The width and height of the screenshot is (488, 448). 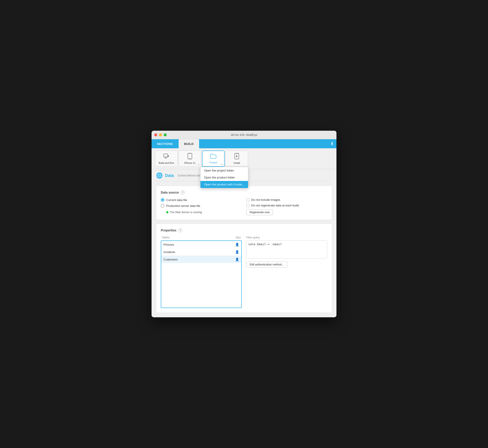 What do you see at coordinates (166, 163) in the screenshot?
I see `build-and-run-label: Build and Run` at bounding box center [166, 163].